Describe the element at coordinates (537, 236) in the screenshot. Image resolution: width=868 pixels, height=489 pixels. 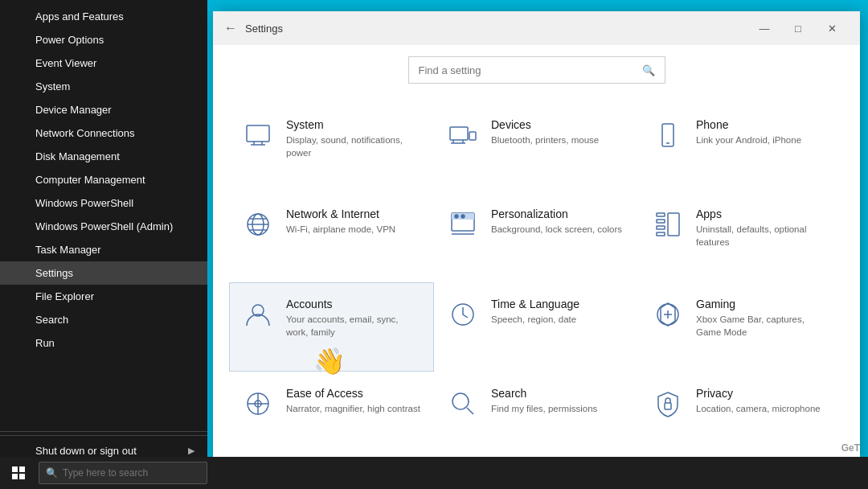
I see `settings-tile-personalization: Personalization Background, lock screen,…` at that location.